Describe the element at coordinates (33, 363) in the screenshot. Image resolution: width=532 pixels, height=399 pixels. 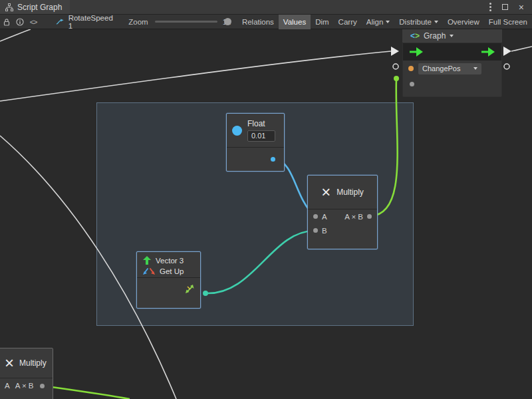
I see `multiply2-title: Multiply` at that location.